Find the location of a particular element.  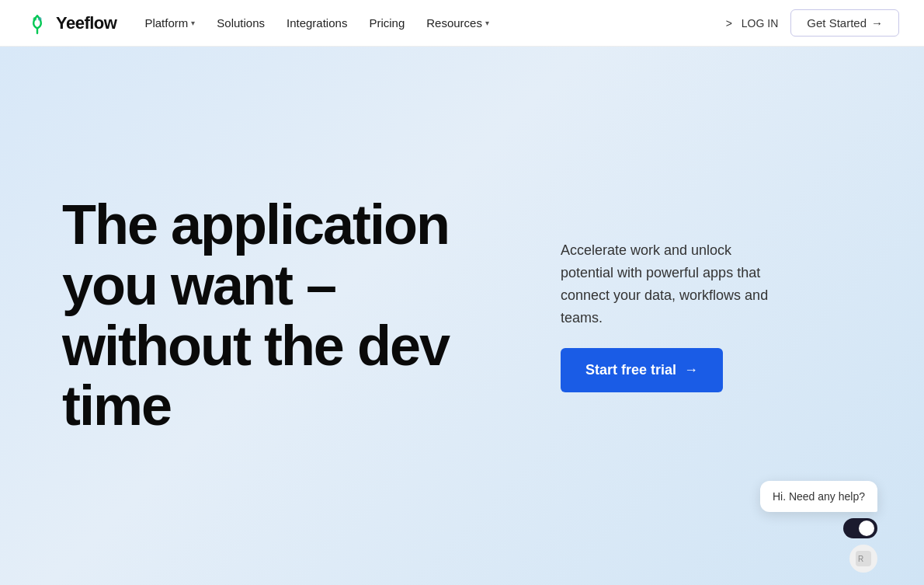

login-arrow: > is located at coordinates (729, 23).